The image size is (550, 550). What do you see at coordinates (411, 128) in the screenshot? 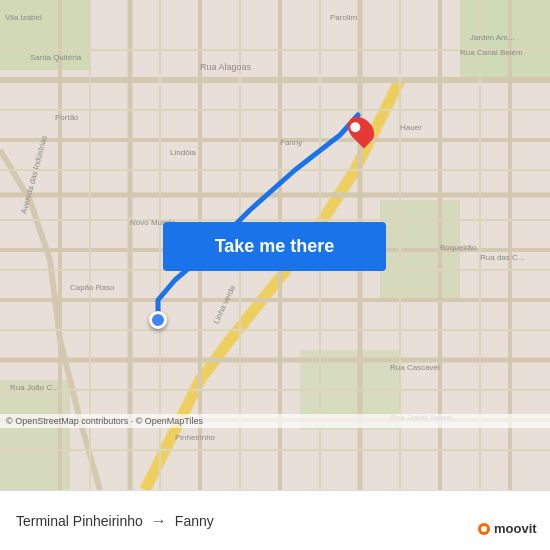
I see `svg-text: Hauer` at bounding box center [411, 128].